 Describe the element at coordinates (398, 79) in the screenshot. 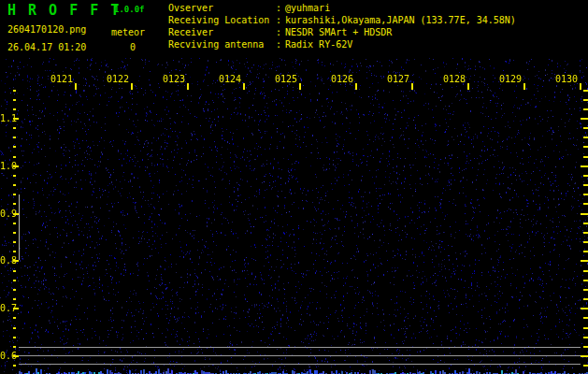

I see `time-tick-label: 0127` at that location.